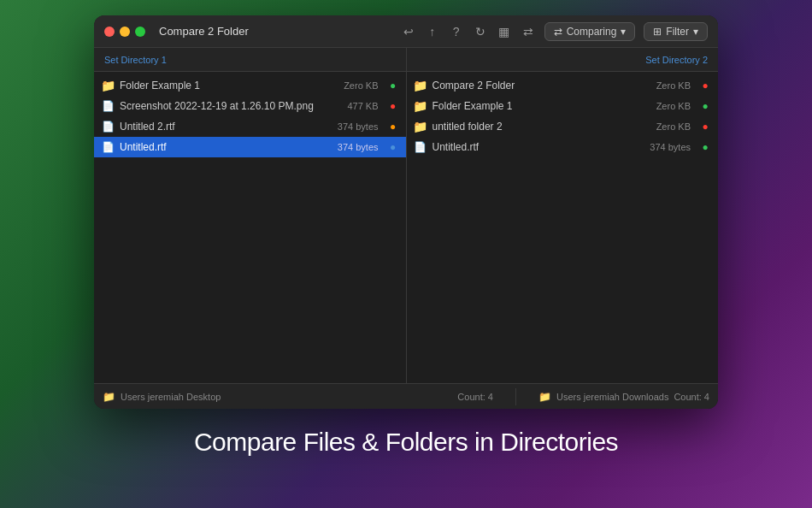 This screenshot has width=812, height=508. Describe the element at coordinates (171, 397) in the screenshot. I see `footer-left-path: Users jeremiah Desktop` at that location.